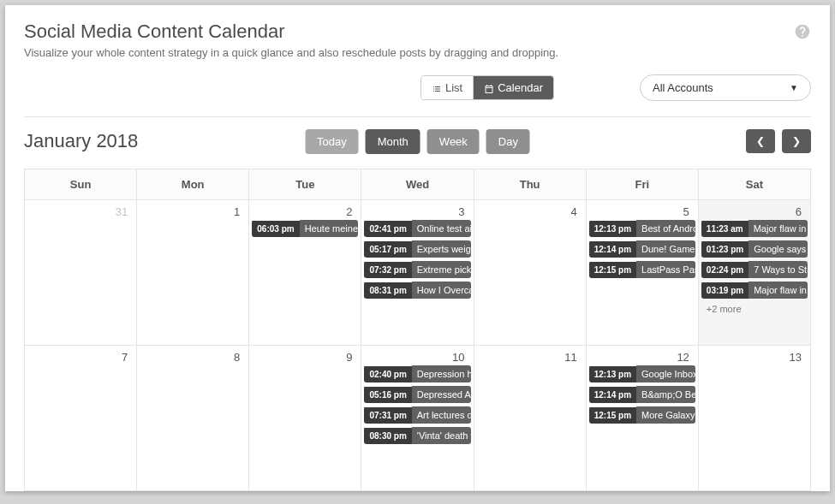 This screenshot has width=835, height=504. I want to click on view-toggle: List Calendar, so click(487, 87).